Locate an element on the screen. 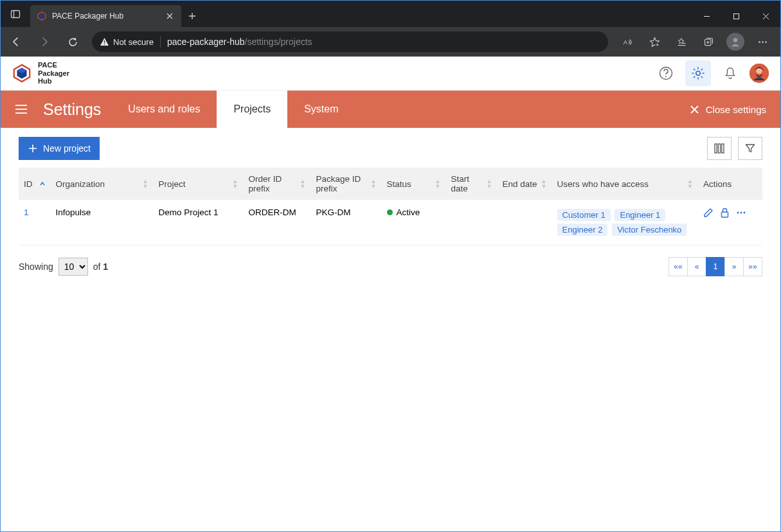  favorites-bar-icon is located at coordinates (681, 42).